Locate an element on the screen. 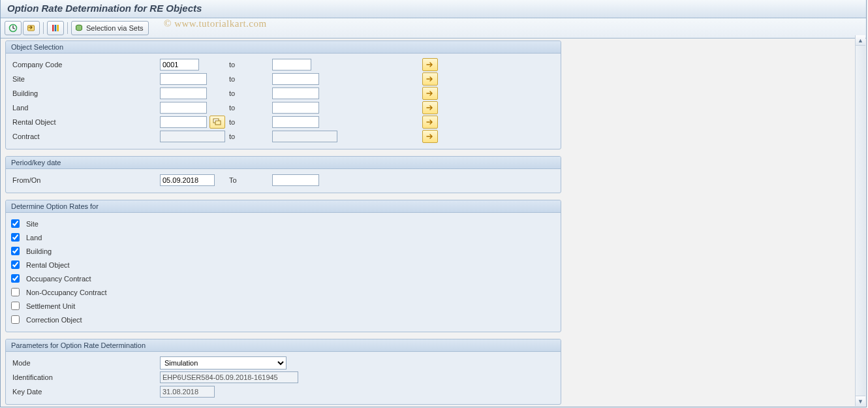  checkbox-site is located at coordinates (16, 223).